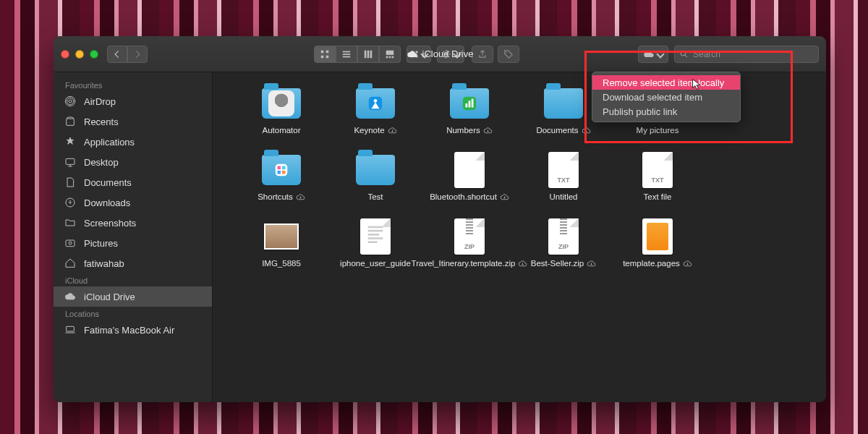  What do you see at coordinates (390, 54) in the screenshot?
I see `gallery-view-button` at bounding box center [390, 54].